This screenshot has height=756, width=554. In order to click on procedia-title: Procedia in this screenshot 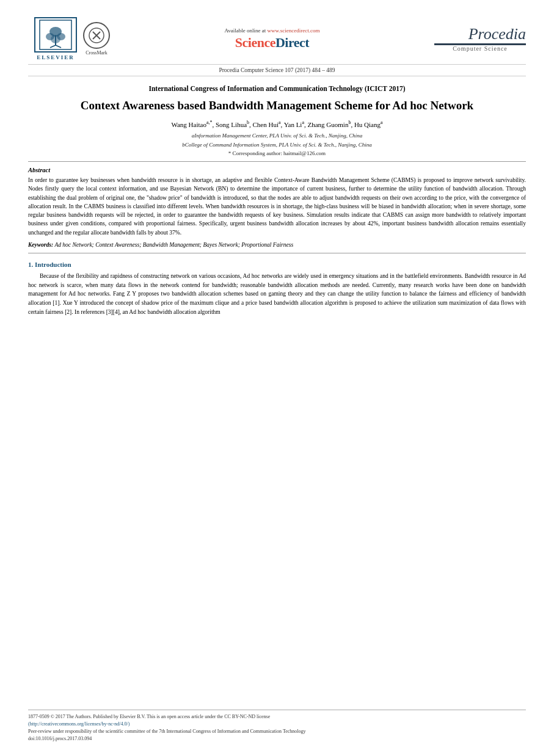, I will do `click(480, 34)`.